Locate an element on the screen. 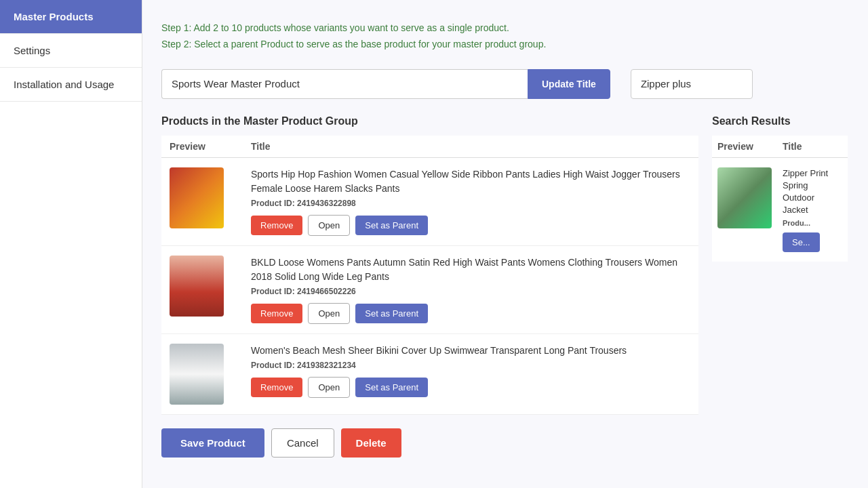 The image size is (868, 488). search-results-title: Search Results is located at coordinates (780, 121).